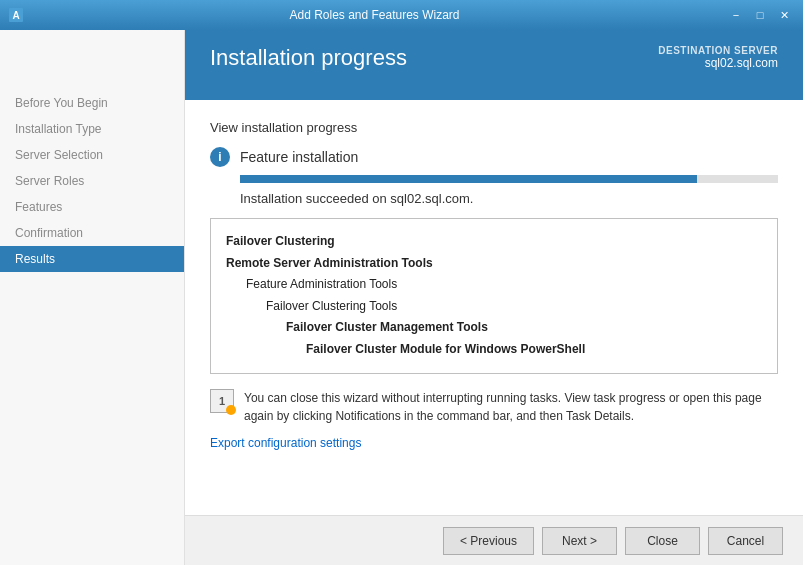  What do you see at coordinates (760, 15) in the screenshot?
I see `titlebar-controls: − □ ✕` at bounding box center [760, 15].